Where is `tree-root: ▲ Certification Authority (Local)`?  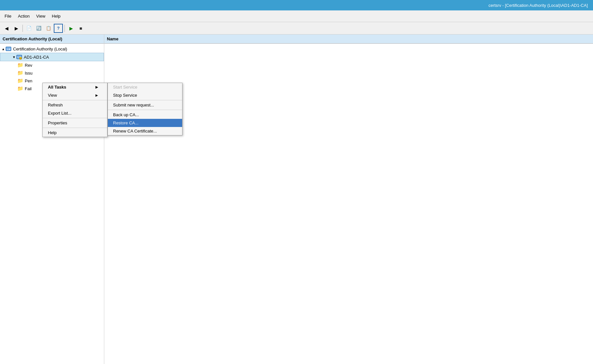
tree-root: ▲ Certification Authority (Local) is located at coordinates (52, 49).